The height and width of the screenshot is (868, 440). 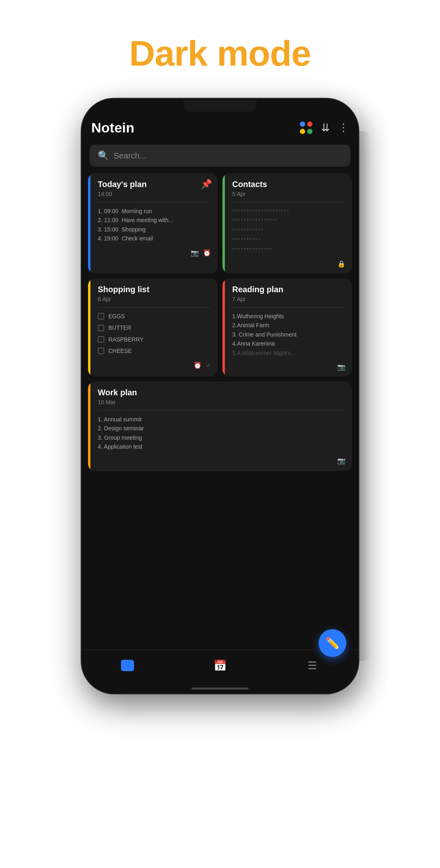 I want to click on list-item: 3. Group meeting, so click(x=222, y=438).